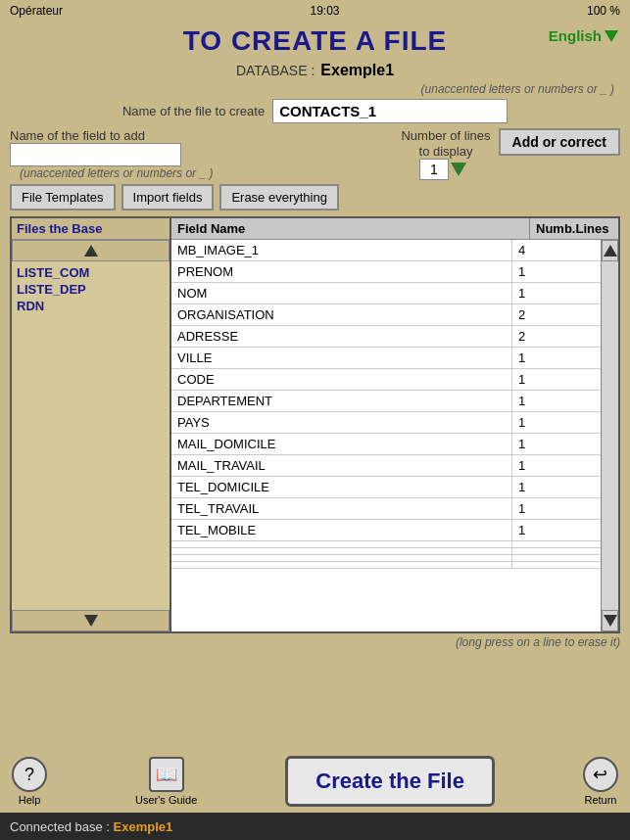  Describe the element at coordinates (324, 11) in the screenshot. I see `time-label: 19:03` at that location.